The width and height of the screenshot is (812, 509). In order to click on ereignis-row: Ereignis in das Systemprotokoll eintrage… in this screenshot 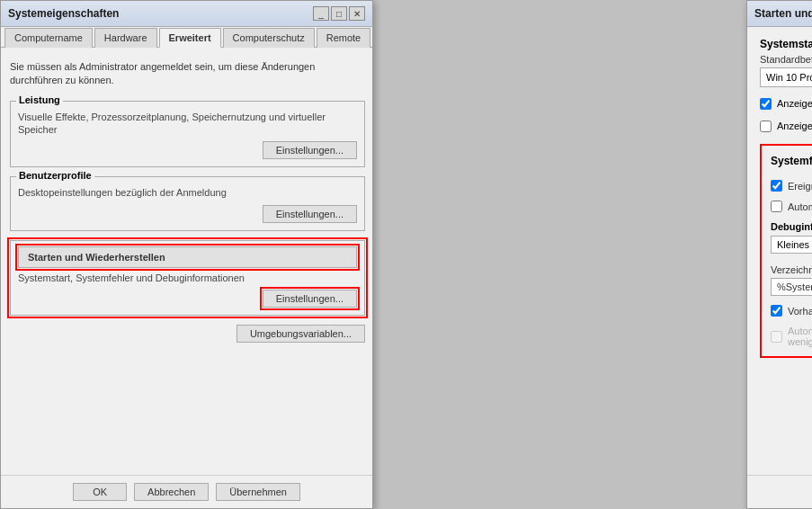, I will do `click(791, 185)`.